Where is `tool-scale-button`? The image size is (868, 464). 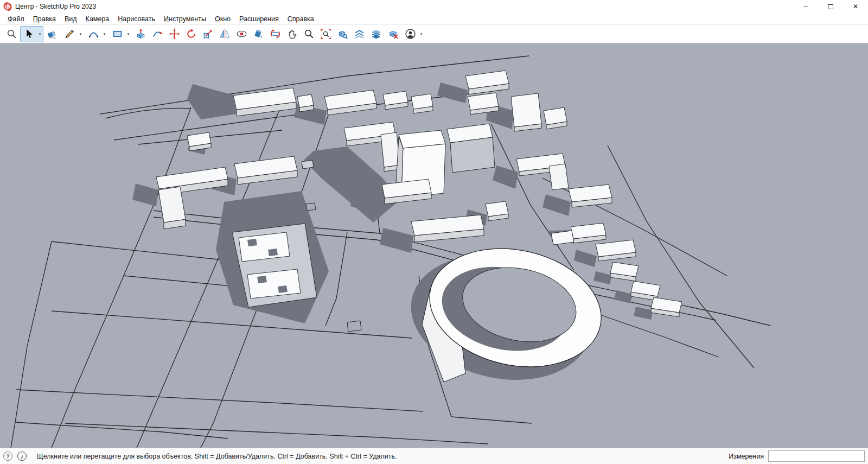
tool-scale-button is located at coordinates (208, 34).